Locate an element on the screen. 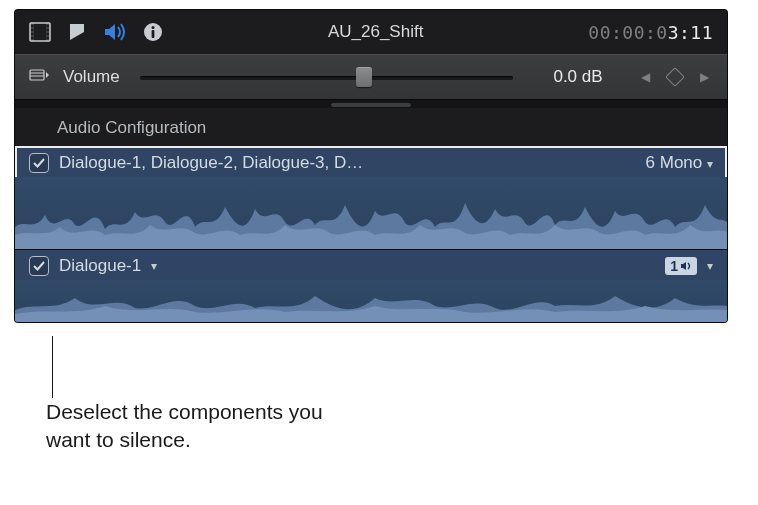 This screenshot has width=758, height=505. component-label: Dialogue-1 is located at coordinates (100, 266).